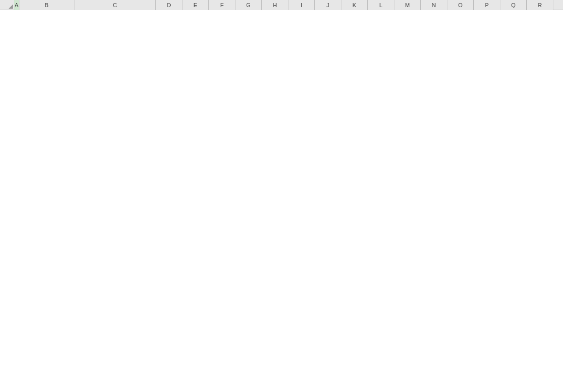 This screenshot has width=563, height=392. I want to click on column-header: G, so click(249, 5).